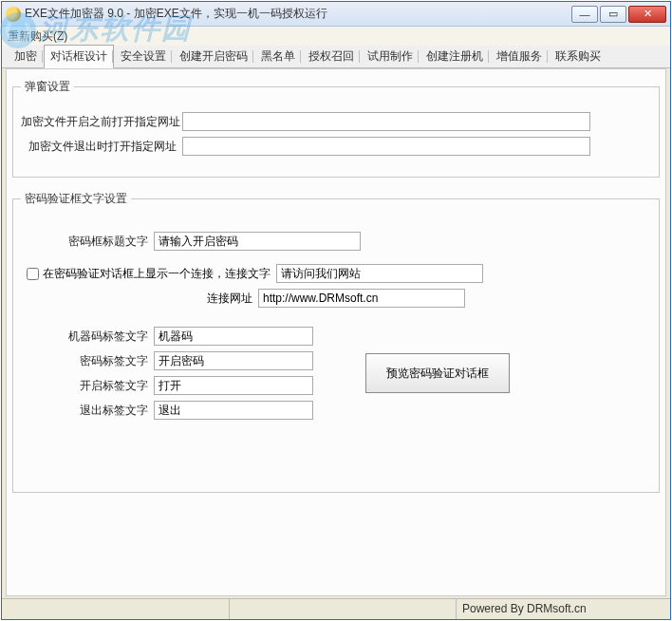 The width and height of the screenshot is (672, 621). Describe the element at coordinates (233, 336) in the screenshot. I see `machine-input` at that location.